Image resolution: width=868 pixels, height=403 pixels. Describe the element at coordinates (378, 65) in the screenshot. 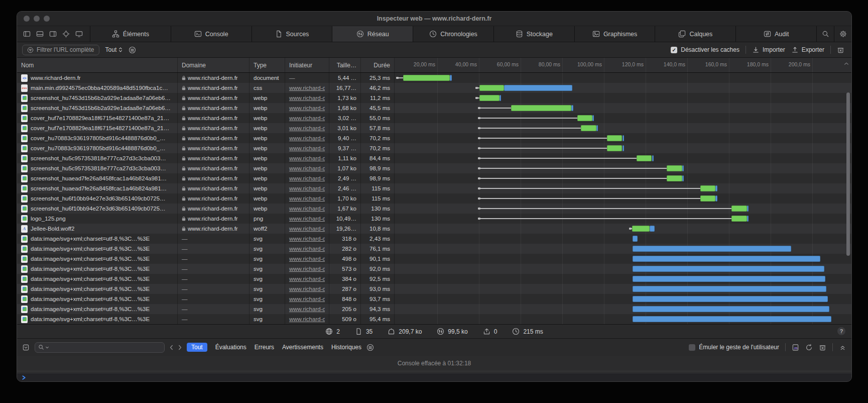

I see `column-header-duree: Durée` at that location.